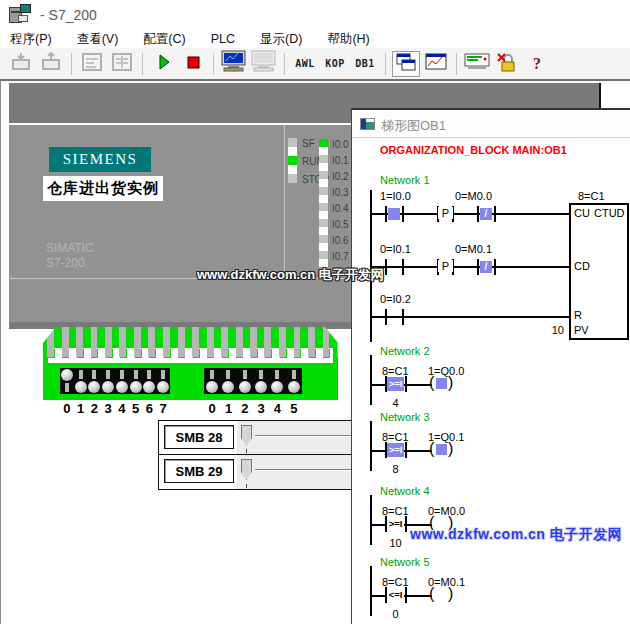  I want to click on energized-contact, so click(394, 214).